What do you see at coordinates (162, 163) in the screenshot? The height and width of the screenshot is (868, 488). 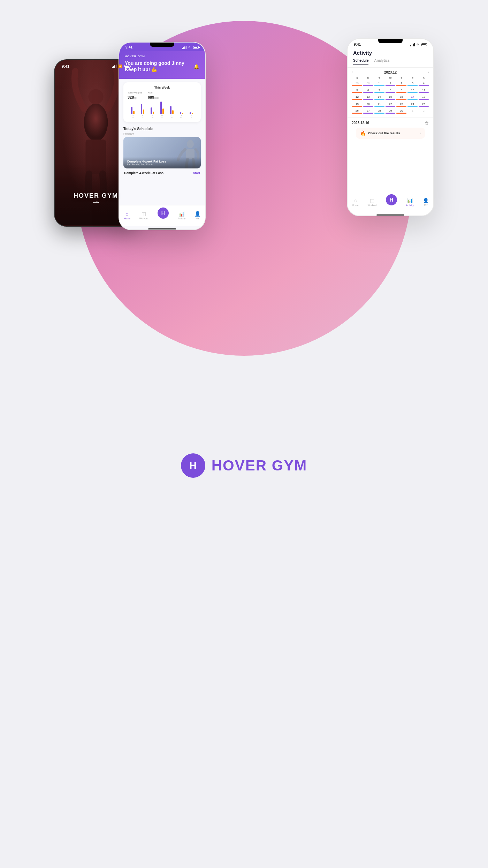 I see `workout-card-overlay: Complete 4-week Fat Loss Bar, Bench | Au…` at bounding box center [162, 163].